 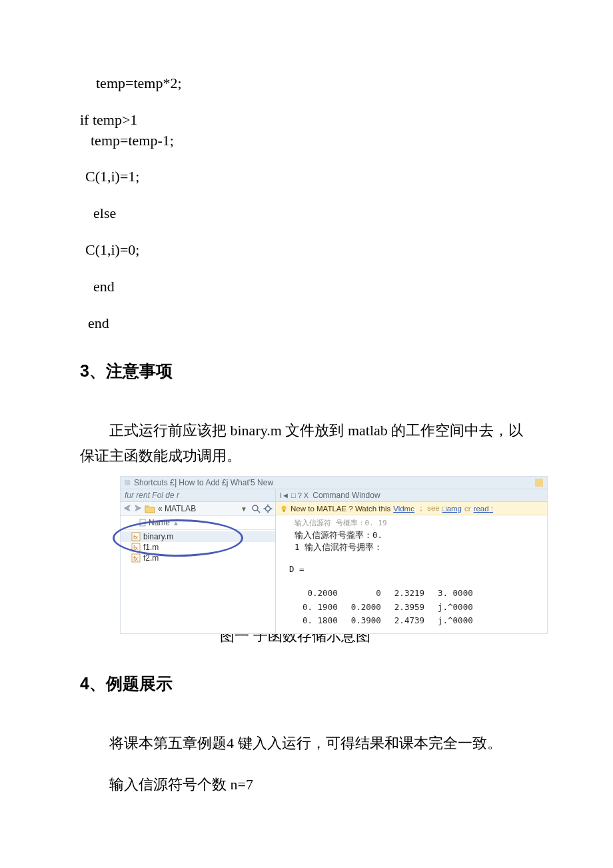 What do you see at coordinates (176, 523) in the screenshot?
I see `sort-up-icon: ▲` at bounding box center [176, 523].